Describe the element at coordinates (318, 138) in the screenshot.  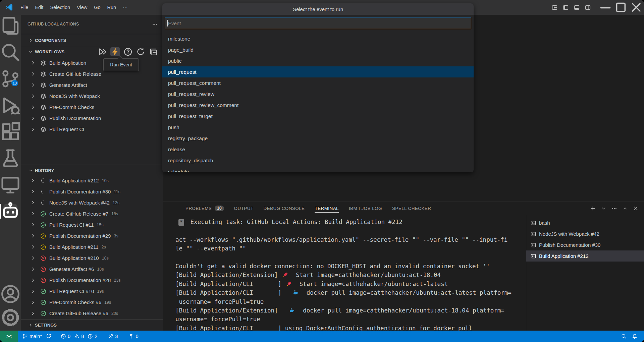
I see `event-option: registry_package` at that location.